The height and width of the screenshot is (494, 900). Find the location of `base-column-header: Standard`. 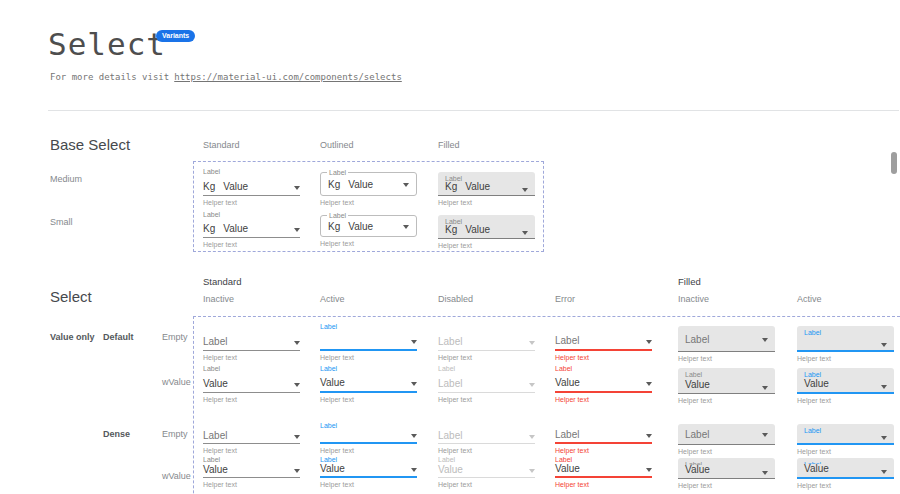

base-column-header: Standard is located at coordinates (222, 145).